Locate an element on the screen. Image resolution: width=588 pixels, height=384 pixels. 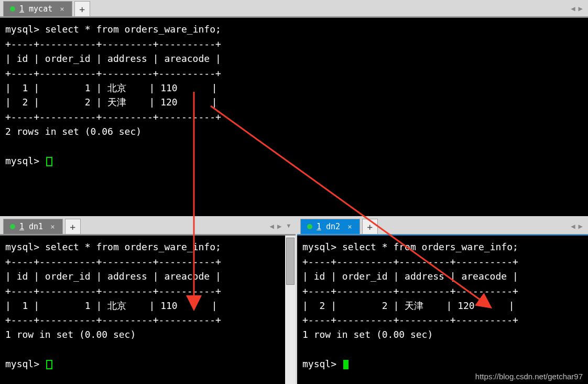
tab-nav-arrows: ◀ ▶ ▼ is located at coordinates (280, 226).